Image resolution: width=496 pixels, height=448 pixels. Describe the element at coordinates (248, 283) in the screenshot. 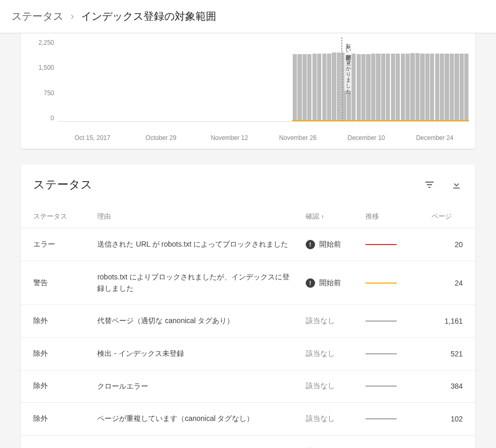

I see `table-row: 警告robots.txt によりブロックされましたが、インデックスに登録しました…` at that location.